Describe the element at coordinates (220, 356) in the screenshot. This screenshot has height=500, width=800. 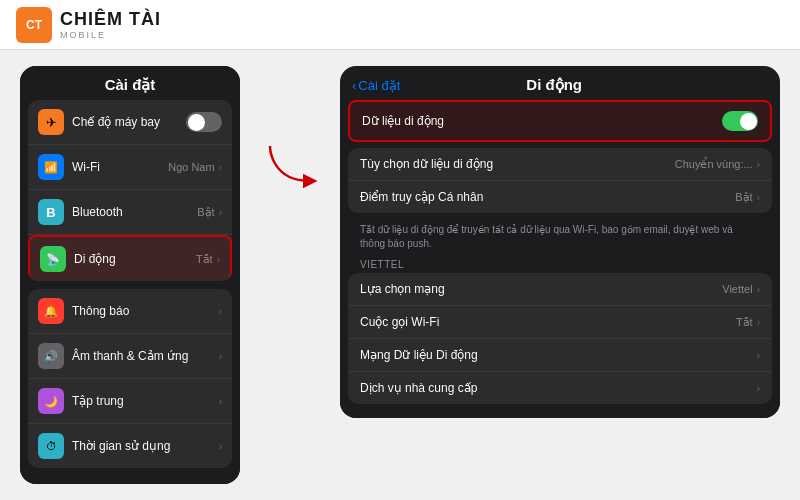
I see `sounds-chevron: ›` at that location.